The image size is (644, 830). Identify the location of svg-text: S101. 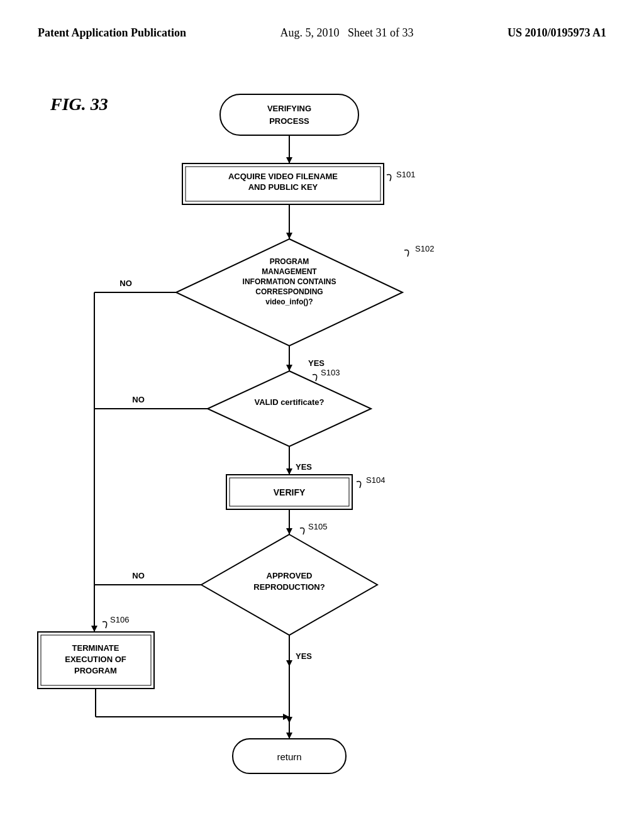
(406, 175).